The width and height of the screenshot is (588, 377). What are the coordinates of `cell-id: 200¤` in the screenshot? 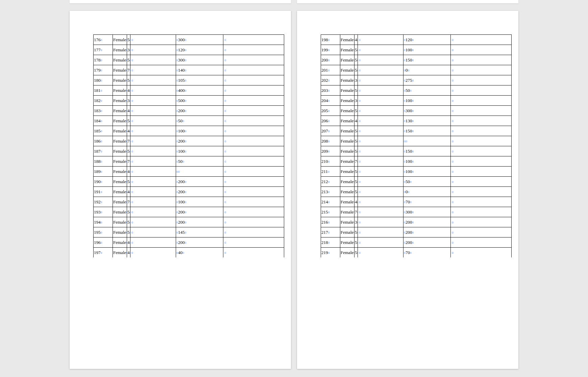 It's located at (330, 60).